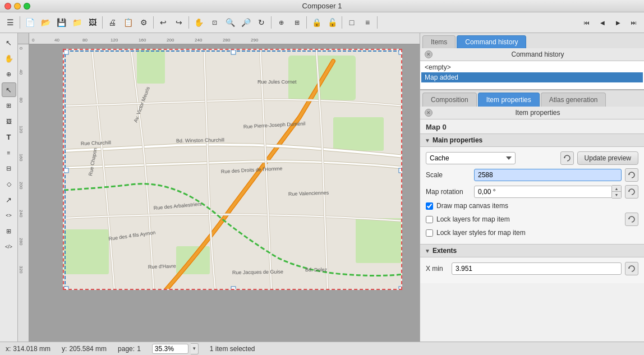 This screenshot has width=644, height=355. Describe the element at coordinates (230, 22) in the screenshot. I see `zoom-in-button: 🔍` at that location.